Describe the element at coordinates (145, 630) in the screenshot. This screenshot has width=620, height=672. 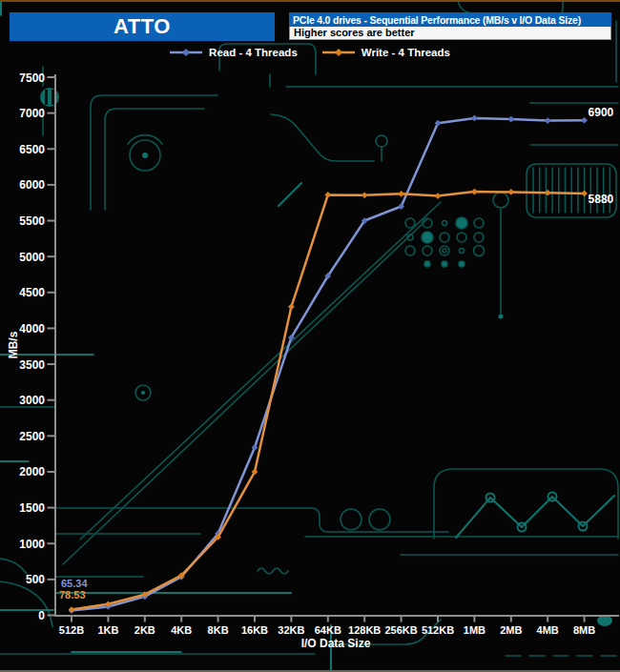
I see `x-tick-label: 2KB` at that location.